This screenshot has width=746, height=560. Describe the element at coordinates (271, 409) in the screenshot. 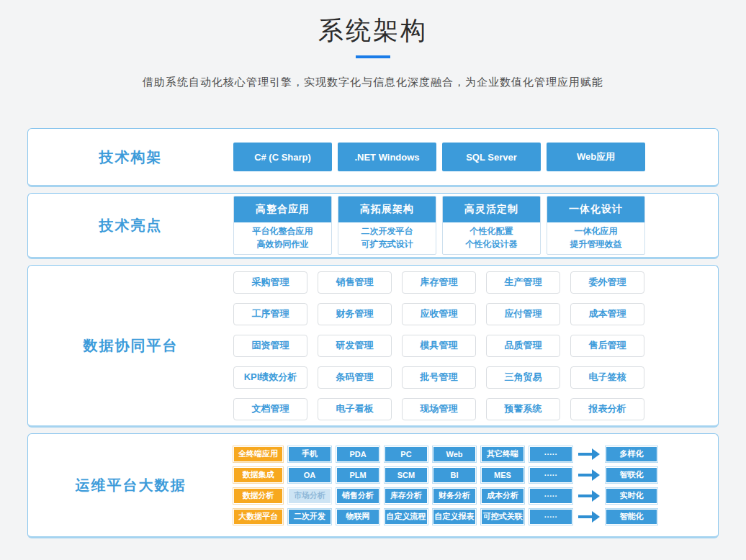

I see `platform-module-button: 文档管理` at that location.